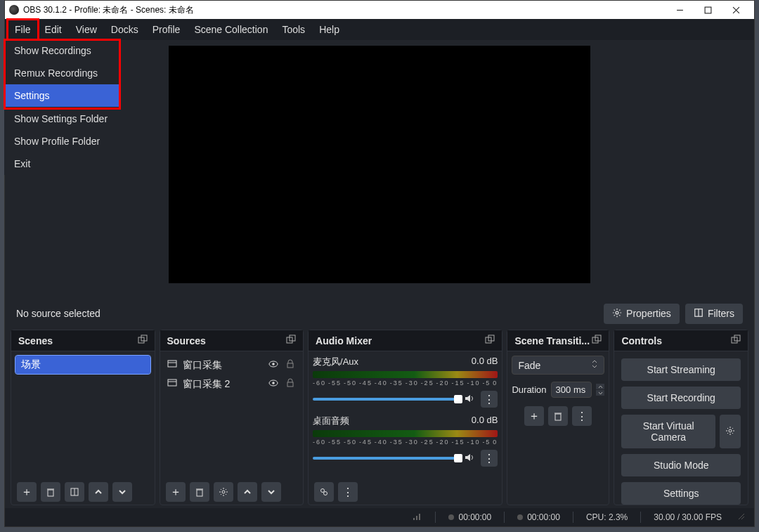 The height and width of the screenshot is (532, 759). Describe the element at coordinates (681, 370) in the screenshot. I see `start-streaming-button: Start Streaming` at that location.